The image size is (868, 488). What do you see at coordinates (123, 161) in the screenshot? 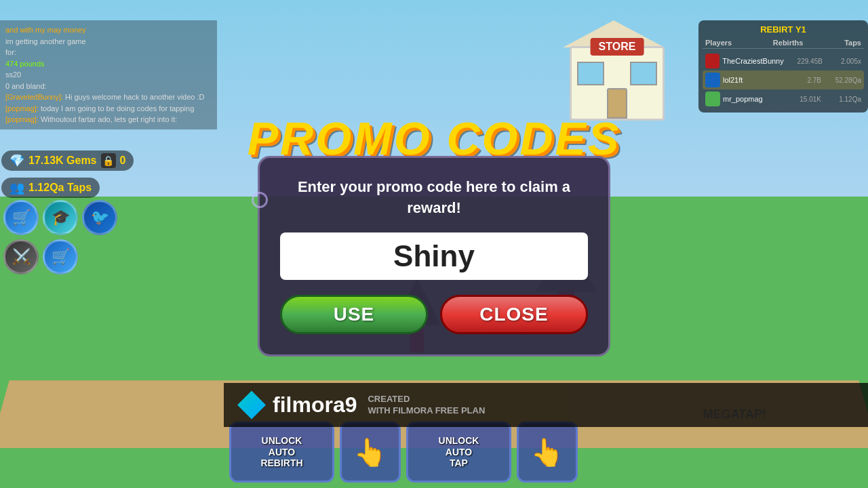
I see `gems-count: 0` at bounding box center [123, 161].